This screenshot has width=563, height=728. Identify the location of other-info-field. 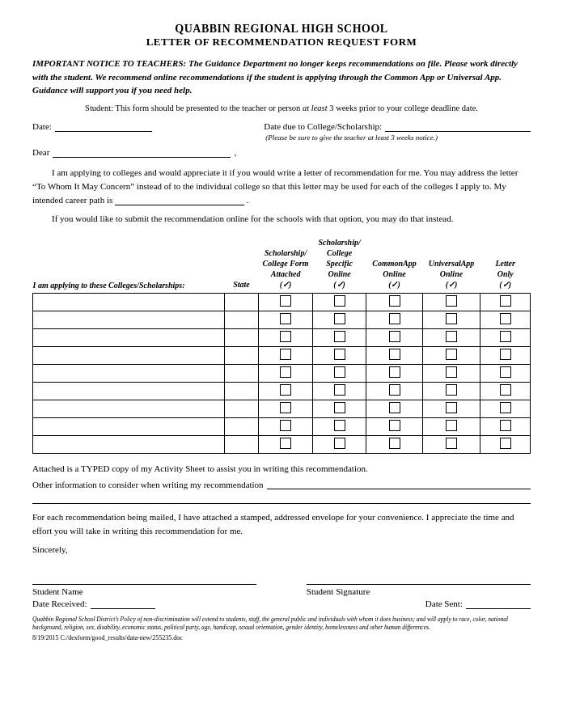
(399, 484).